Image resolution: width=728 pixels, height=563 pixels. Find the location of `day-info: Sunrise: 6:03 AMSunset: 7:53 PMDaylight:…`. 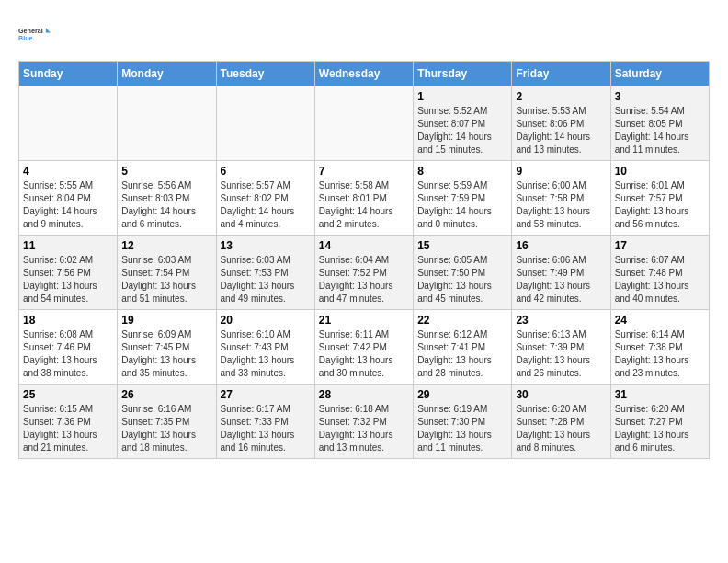

day-info: Sunrise: 6:03 AMSunset: 7:53 PMDaylight:… is located at coordinates (266, 280).